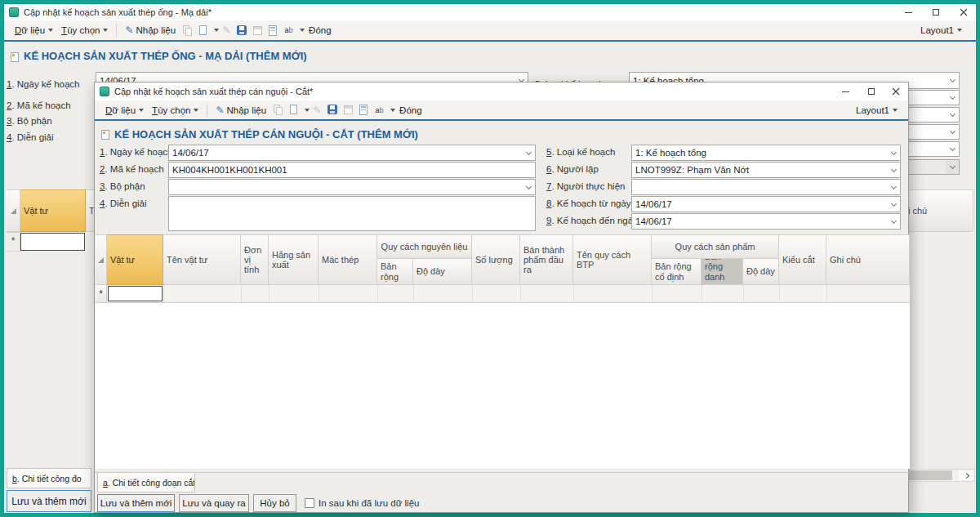 Image resolution: width=980 pixels, height=517 pixels. What do you see at coordinates (966, 475) in the screenshot?
I see `scroll-right-button` at bounding box center [966, 475].